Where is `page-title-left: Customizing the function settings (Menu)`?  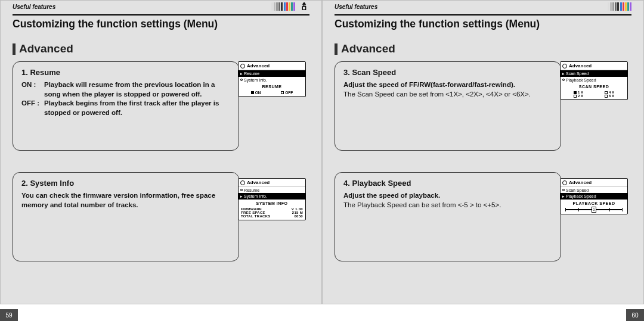 page-title-left: Customizing the function settings (Menu) is located at coordinates (161, 24).